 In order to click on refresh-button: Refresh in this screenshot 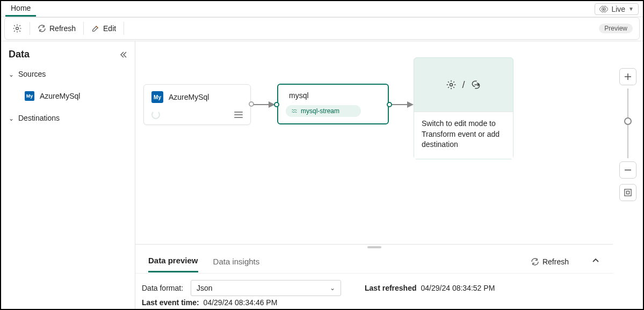, I will do `click(57, 28)`.